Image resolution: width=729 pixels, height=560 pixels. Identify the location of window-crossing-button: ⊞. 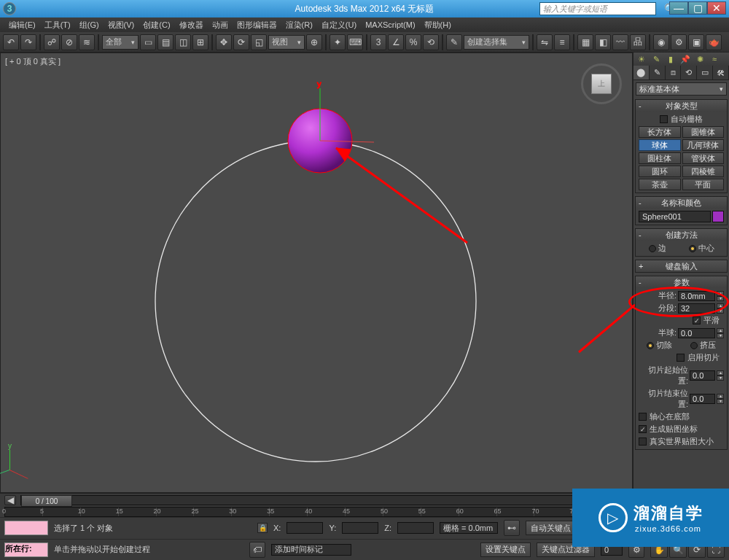
(200, 42).